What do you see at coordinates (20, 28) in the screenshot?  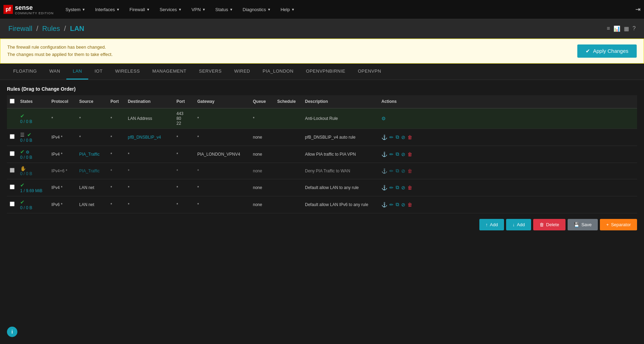 I see `breadcrumb-firewall: Firewall` at bounding box center [20, 28].